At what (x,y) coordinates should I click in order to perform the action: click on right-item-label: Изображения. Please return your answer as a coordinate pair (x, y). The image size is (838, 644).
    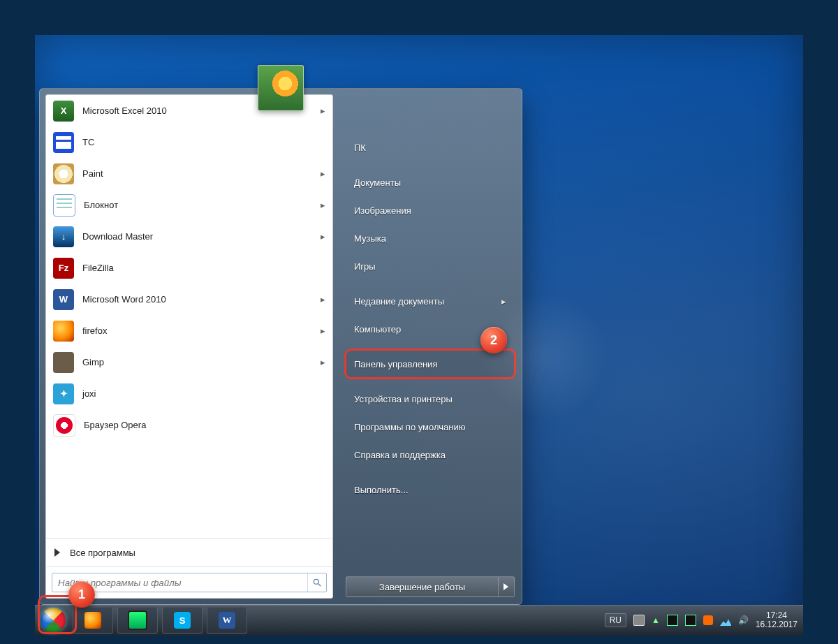
    Looking at the image, I should click on (383, 211).